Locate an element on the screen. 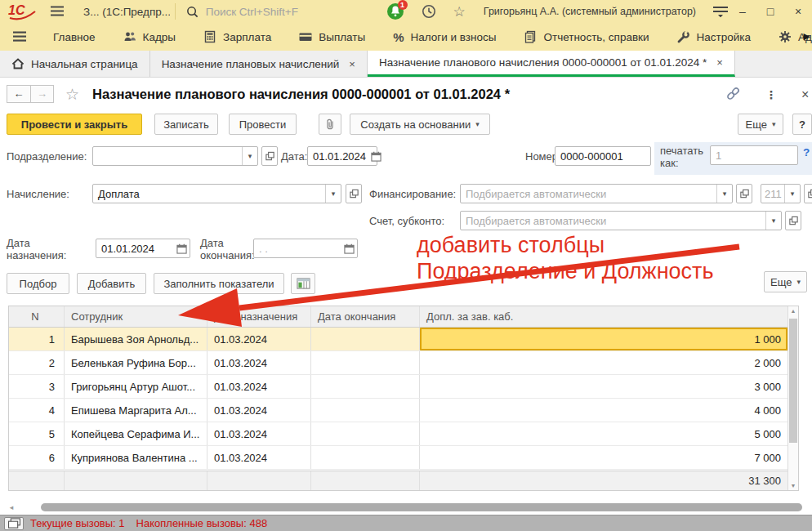 The width and height of the screenshot is (812, 531). favorite-star-icon: ☆ is located at coordinates (72, 95).